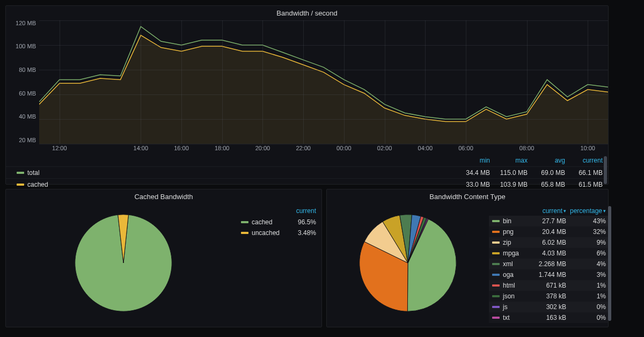 The height and width of the screenshot is (337, 644). I want to click on series-current: 2.268 MB, so click(547, 264).